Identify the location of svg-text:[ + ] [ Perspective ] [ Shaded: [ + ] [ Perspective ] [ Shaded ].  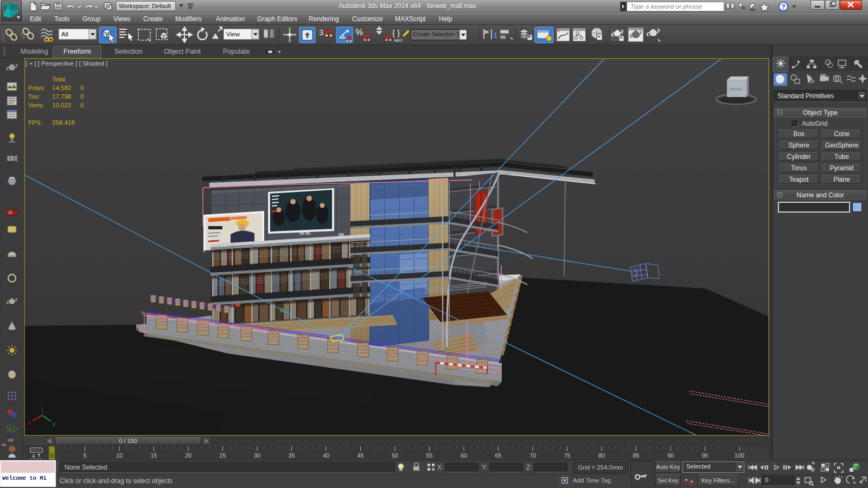
(66, 63).